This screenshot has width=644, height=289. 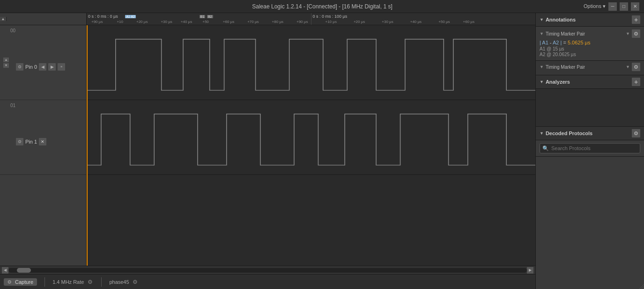 What do you see at coordinates (21, 282) in the screenshot?
I see `capture-button: ⊙ Capture` at bounding box center [21, 282].